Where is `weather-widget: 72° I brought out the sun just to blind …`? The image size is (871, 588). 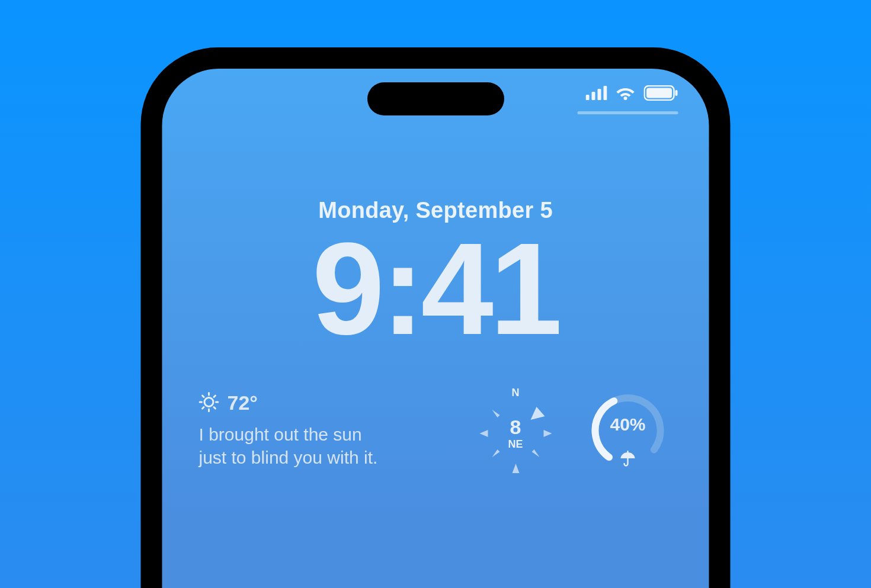
weather-widget: 72° I brought out the sun just to blind … is located at coordinates (324, 430).